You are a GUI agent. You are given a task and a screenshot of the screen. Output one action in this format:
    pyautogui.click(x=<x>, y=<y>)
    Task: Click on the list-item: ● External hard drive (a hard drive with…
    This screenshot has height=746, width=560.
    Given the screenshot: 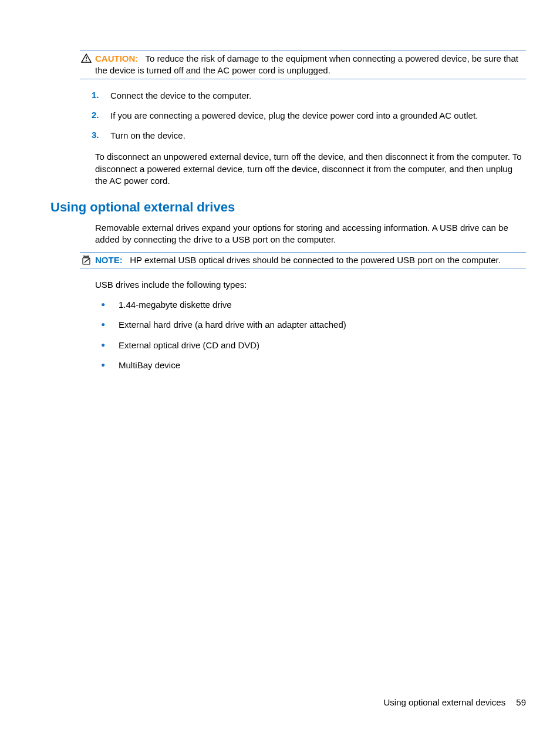 What is the action you would take?
    pyautogui.click(x=313, y=325)
    